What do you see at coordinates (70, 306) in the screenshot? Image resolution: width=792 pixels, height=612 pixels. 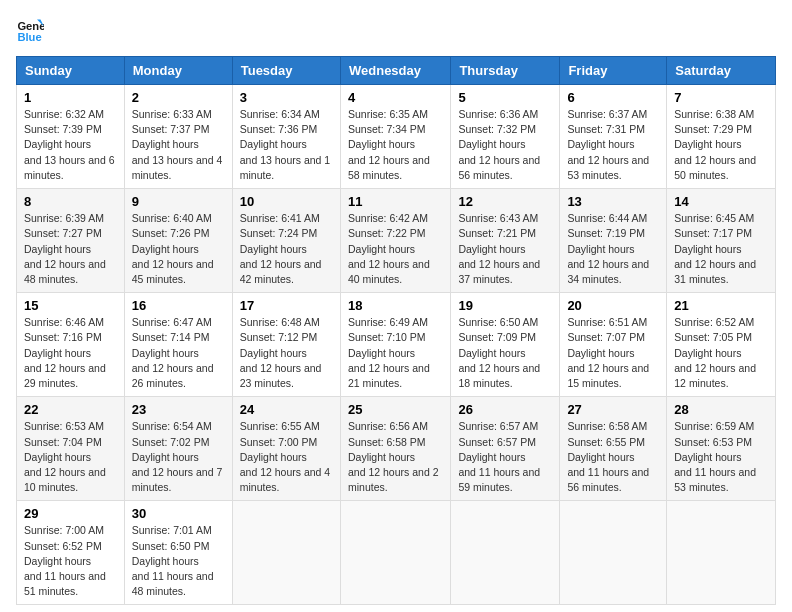 I see `day-number: 15` at bounding box center [70, 306].